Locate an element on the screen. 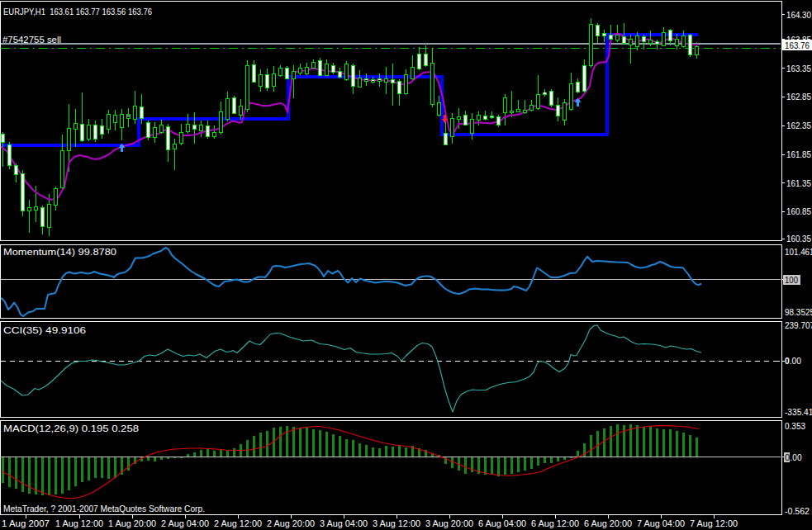 The image size is (812, 530). svg-text: 7 Aug 12:00 is located at coordinates (714, 523).